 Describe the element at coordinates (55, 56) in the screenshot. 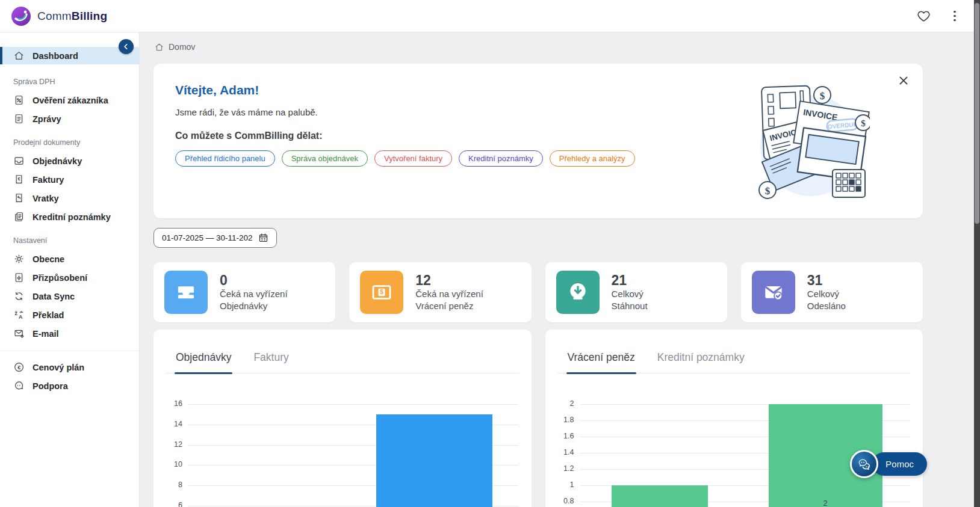

I see `sidebar-item-label: Dashboard` at that location.